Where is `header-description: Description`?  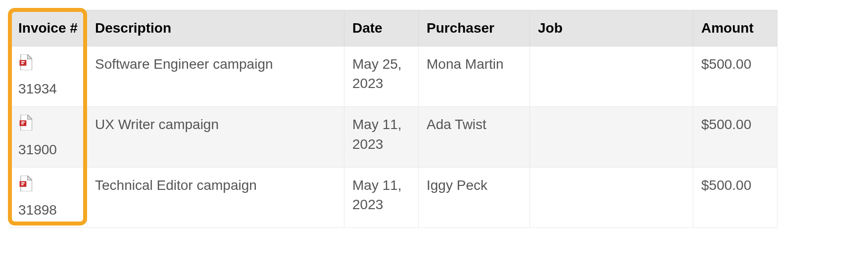 header-description: Description is located at coordinates (216, 29).